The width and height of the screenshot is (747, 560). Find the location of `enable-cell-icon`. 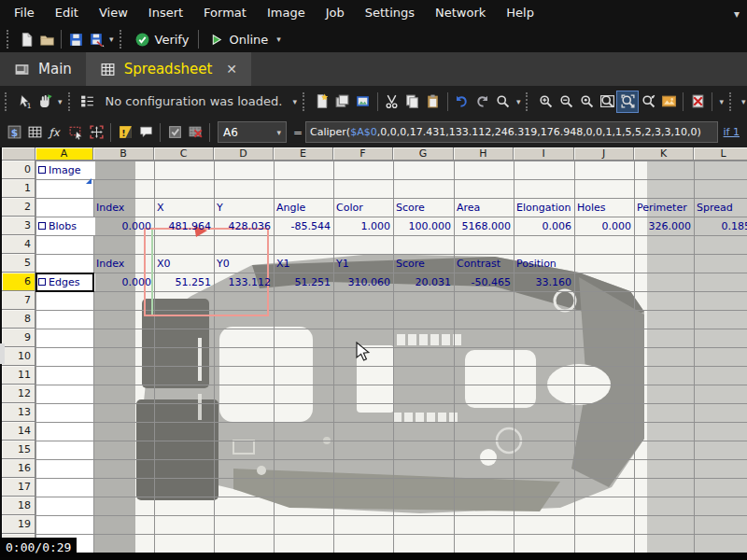

enable-cell-icon is located at coordinates (175, 133).